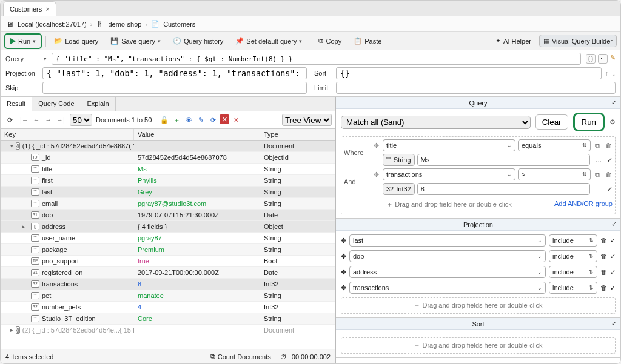 This screenshot has height=364, width=621. Describe the element at coordinates (198, 41) in the screenshot. I see `query-history-button: 🕘Query history` at that location.